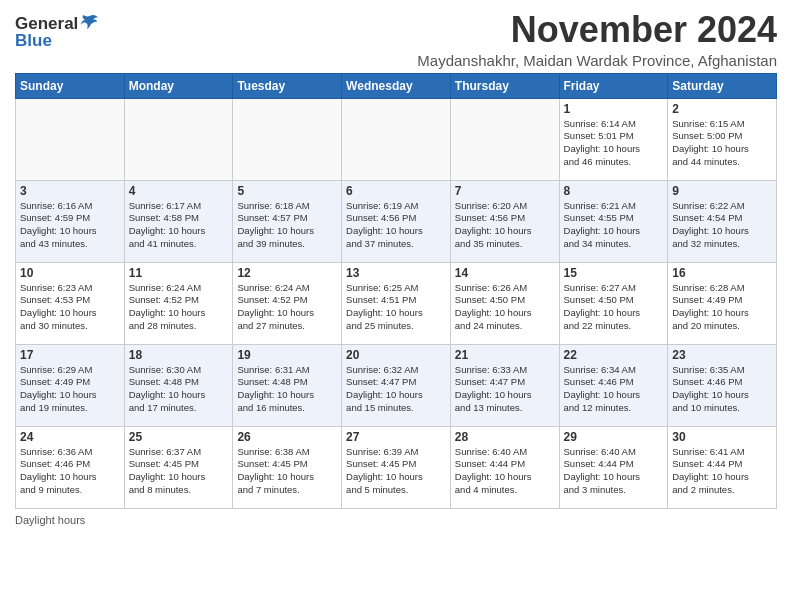 The height and width of the screenshot is (612, 792). What do you see at coordinates (396, 520) in the screenshot?
I see `footer: Daylight hours` at bounding box center [396, 520].